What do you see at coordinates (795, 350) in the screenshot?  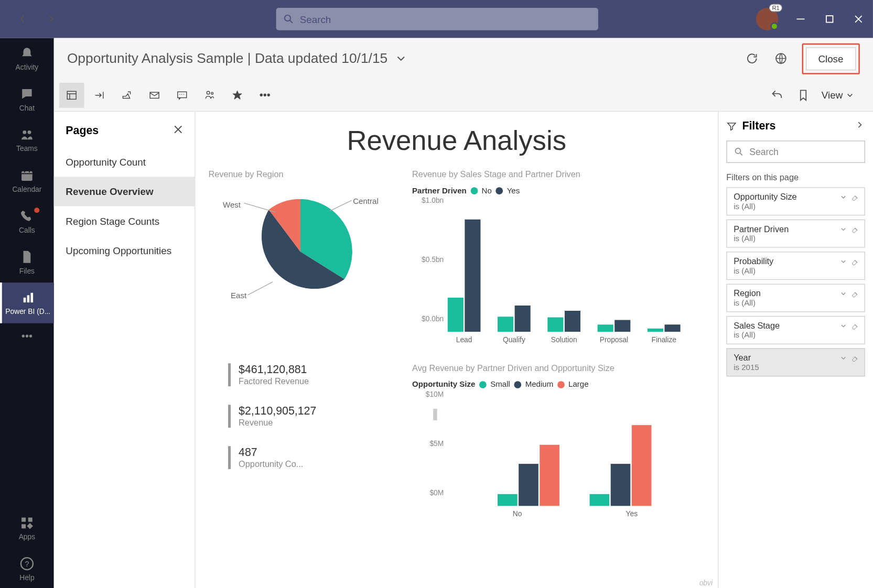 I see `filters-pane: Filters Search Filters on this page Oppo…` at bounding box center [795, 350].